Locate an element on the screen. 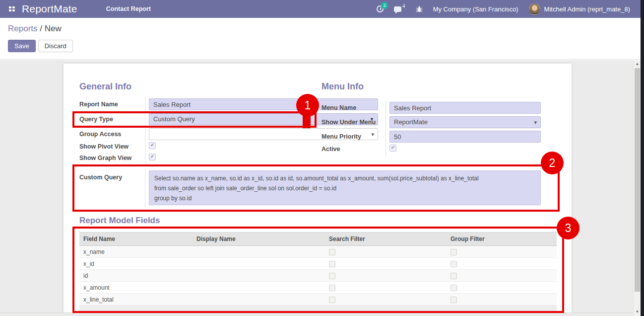  window-edge-strip is located at coordinates (642, 158).